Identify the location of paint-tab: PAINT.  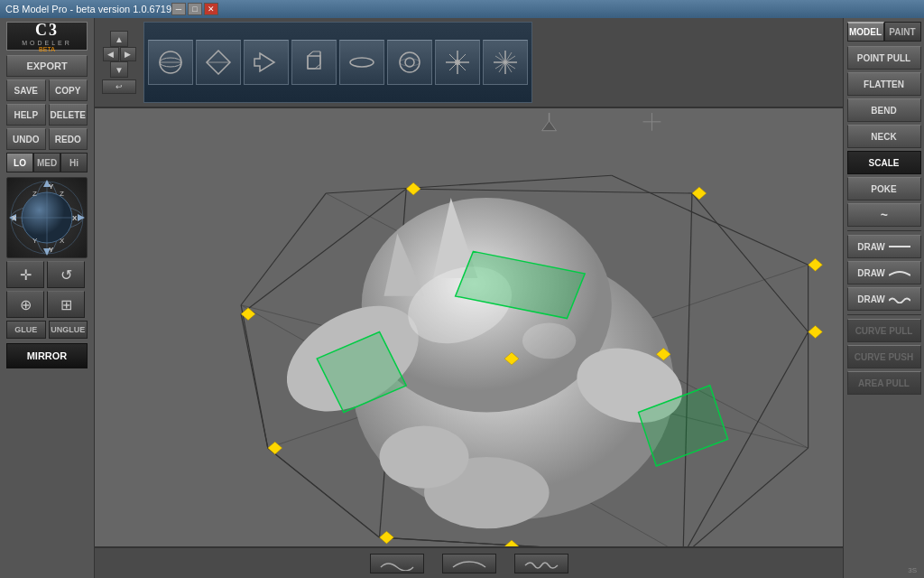
(902, 32).